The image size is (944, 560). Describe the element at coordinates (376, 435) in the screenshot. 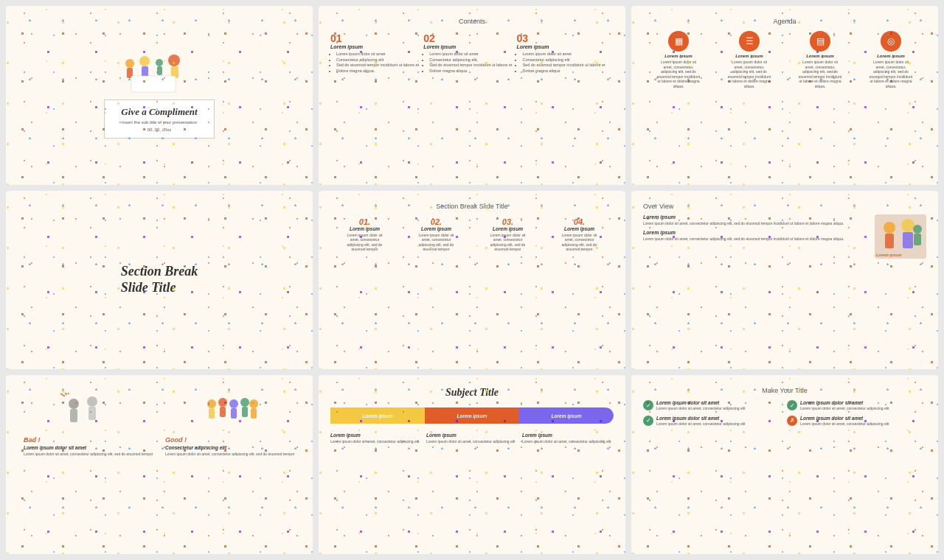

I see `desc-head-1: Lorem ipsum` at that location.